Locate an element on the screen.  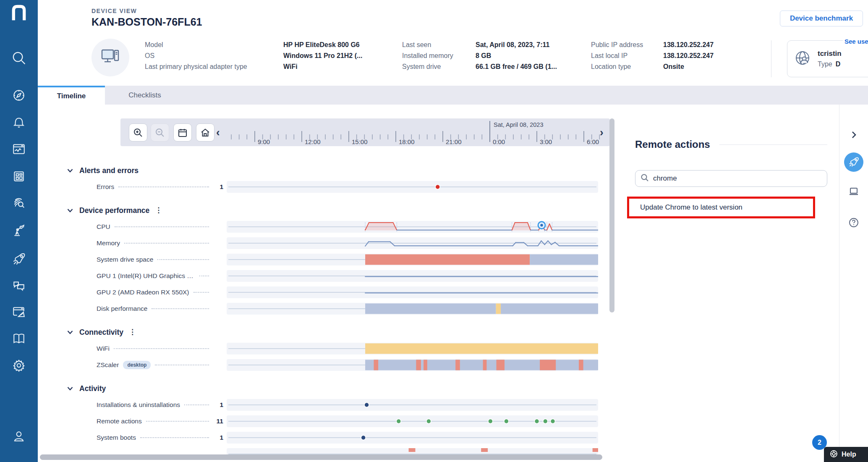
row-meta: GPU 2 (AMD Radeon RX 550X) is located at coordinates (162, 292).